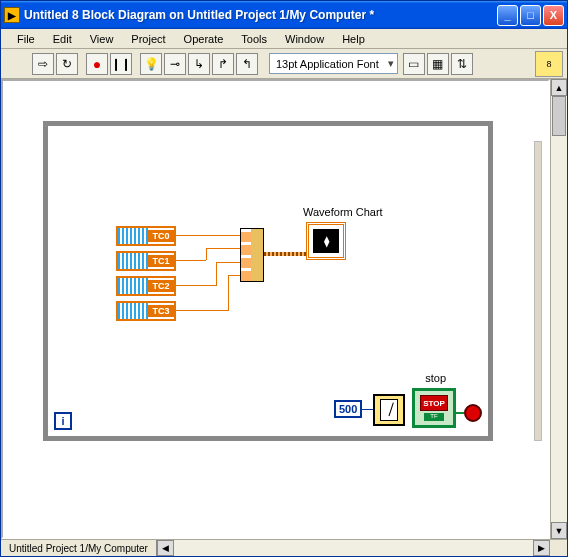 The height and width of the screenshot is (557, 568). What do you see at coordinates (549, 64) in the screenshot?
I see `labview-icon: 8` at bounding box center [549, 64].